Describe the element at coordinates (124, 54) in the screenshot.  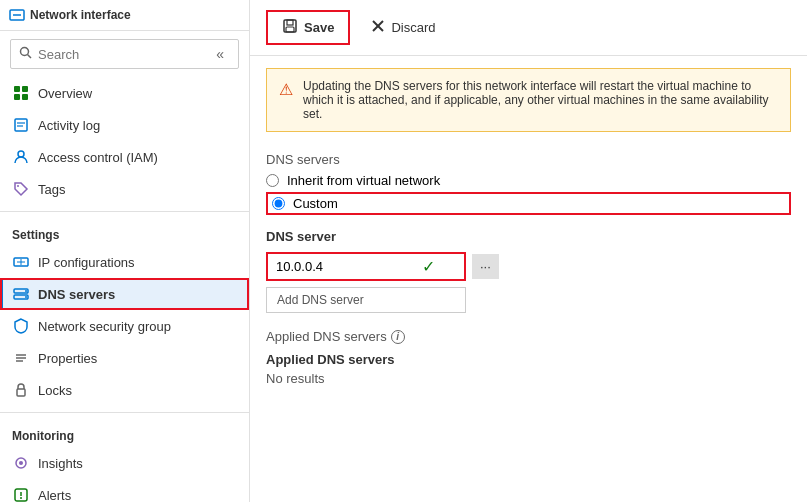
I see `search-box: «` at that location.